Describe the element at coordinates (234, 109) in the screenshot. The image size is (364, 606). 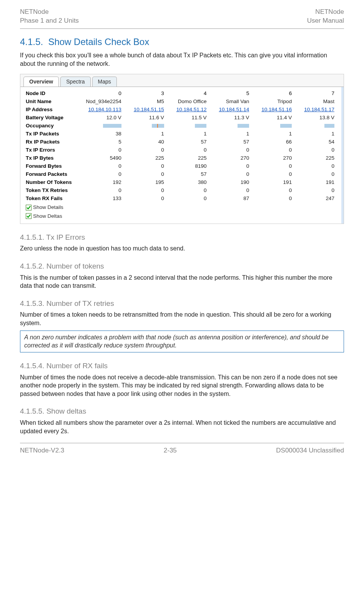
I see `ip-link: 10.184.51.14` at that location.